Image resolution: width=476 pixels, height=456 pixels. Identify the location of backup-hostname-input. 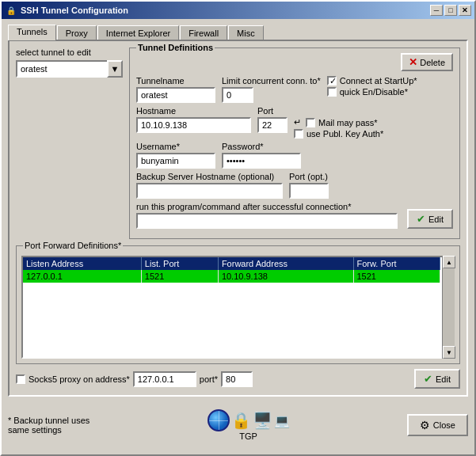
(209, 191).